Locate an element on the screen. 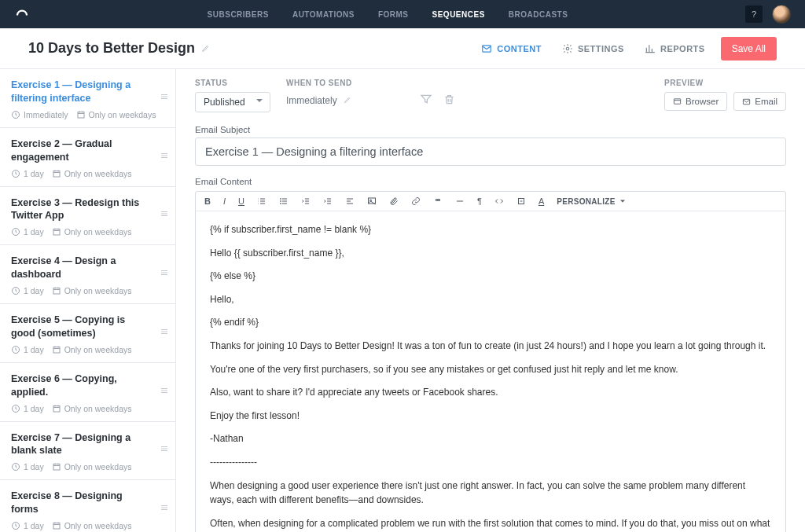 The height and width of the screenshot is (532, 805). logo-icon is located at coordinates (22, 14).